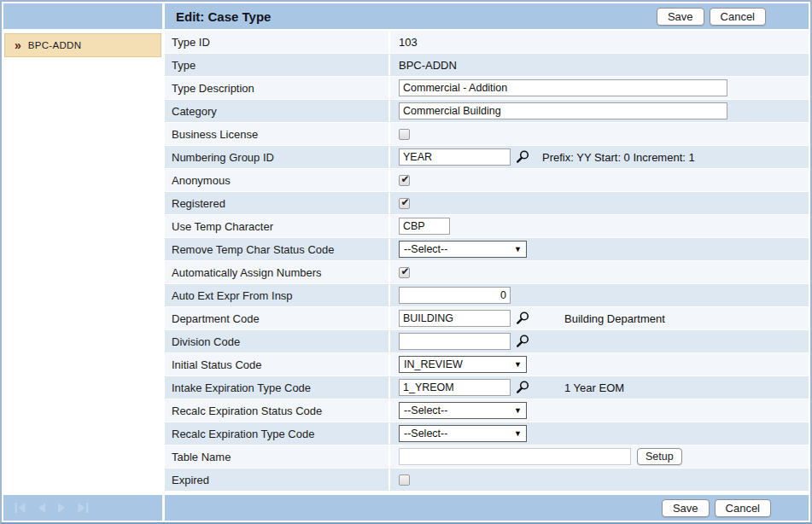 Image resolution: width=812 pixels, height=524 pixels. What do you see at coordinates (277, 226) in the screenshot?
I see `field-label: Use Temp Character` at bounding box center [277, 226].